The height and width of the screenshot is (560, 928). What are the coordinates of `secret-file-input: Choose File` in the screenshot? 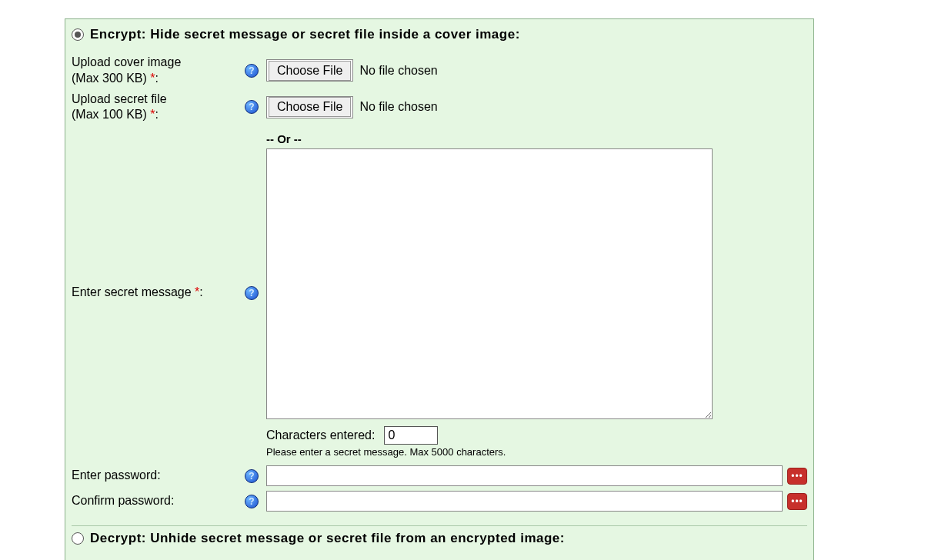 It's located at (309, 108).